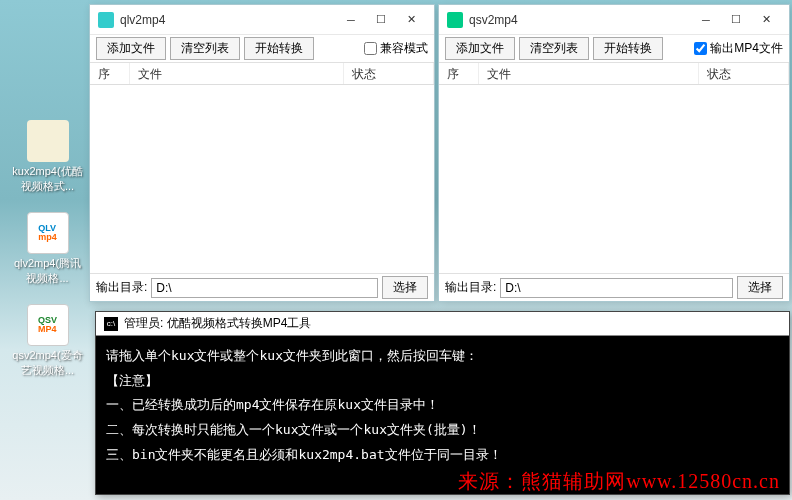 This screenshot has height=500, width=792. What do you see at coordinates (442, 456) in the screenshot?
I see `console-line: 三、bin文件夹不能更名且必须和kux2mp4.bat文件位于同一目录！` at bounding box center [442, 456].